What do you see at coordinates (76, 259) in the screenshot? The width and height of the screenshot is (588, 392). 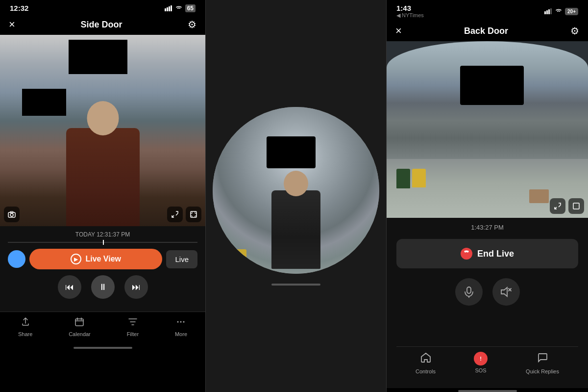 I see `play-circle-icon: ▶` at bounding box center [76, 259].